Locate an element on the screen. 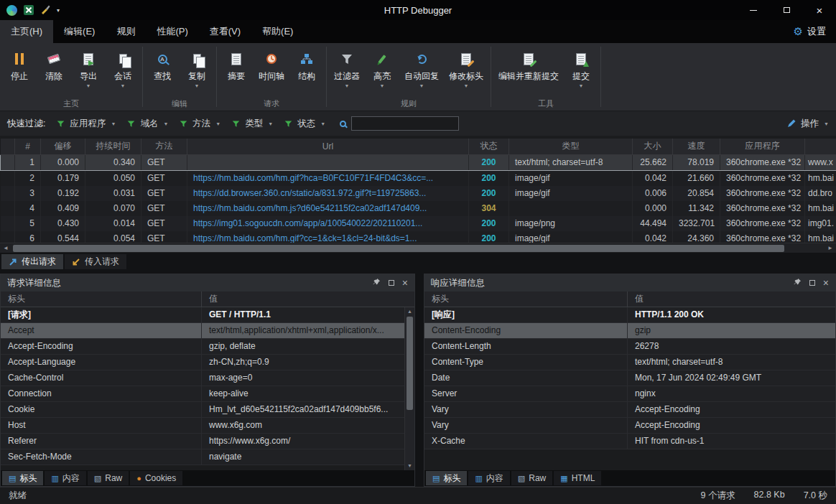  cell-url: https://hm.baidu.com/hm.js?d60e542115f2c… is located at coordinates (328, 208).